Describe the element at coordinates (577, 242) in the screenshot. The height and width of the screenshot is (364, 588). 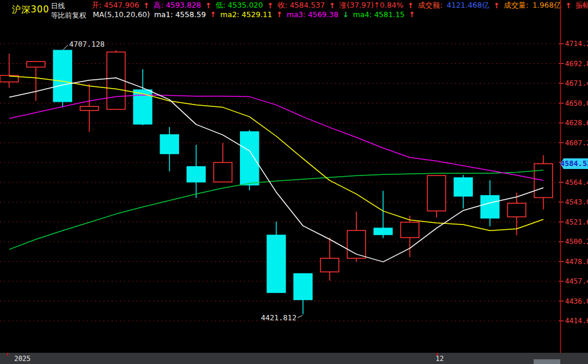
I see `y-axis-label: 4500.27` at that location.